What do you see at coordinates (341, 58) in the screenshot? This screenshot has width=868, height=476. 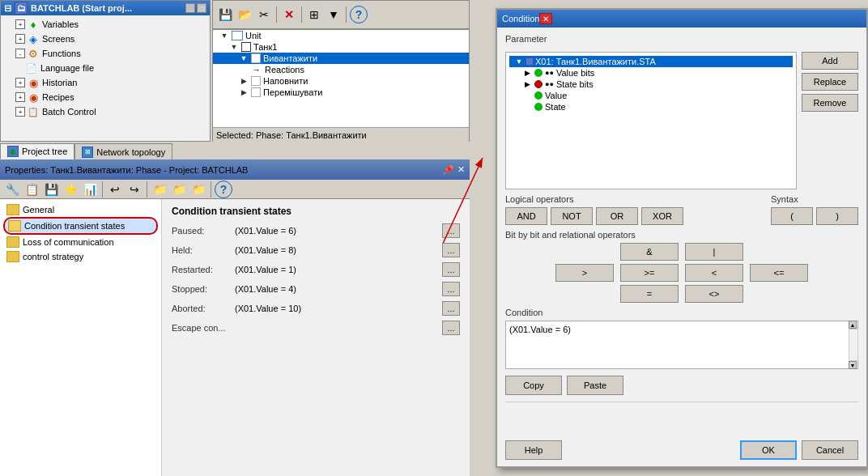 I see `unit-item-vyvantazhyty: ▼ Вивантажити` at bounding box center [341, 58].